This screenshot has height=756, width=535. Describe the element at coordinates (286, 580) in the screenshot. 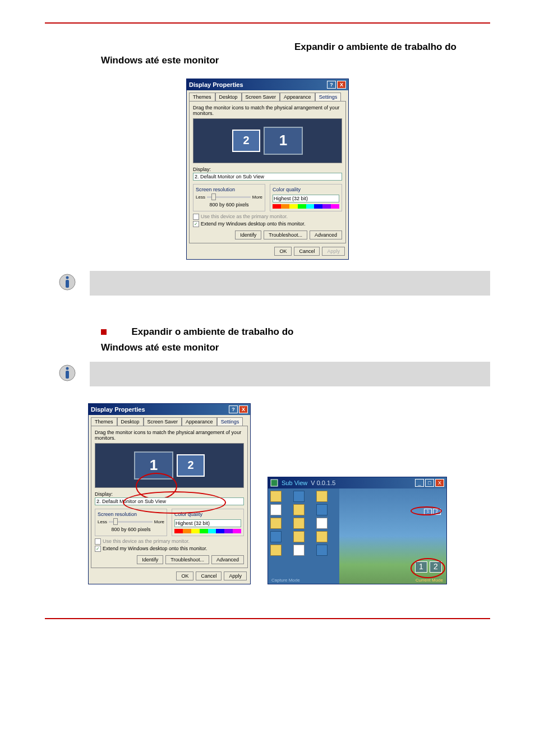

I see `capture-mode-label: Capture Mode` at that location.